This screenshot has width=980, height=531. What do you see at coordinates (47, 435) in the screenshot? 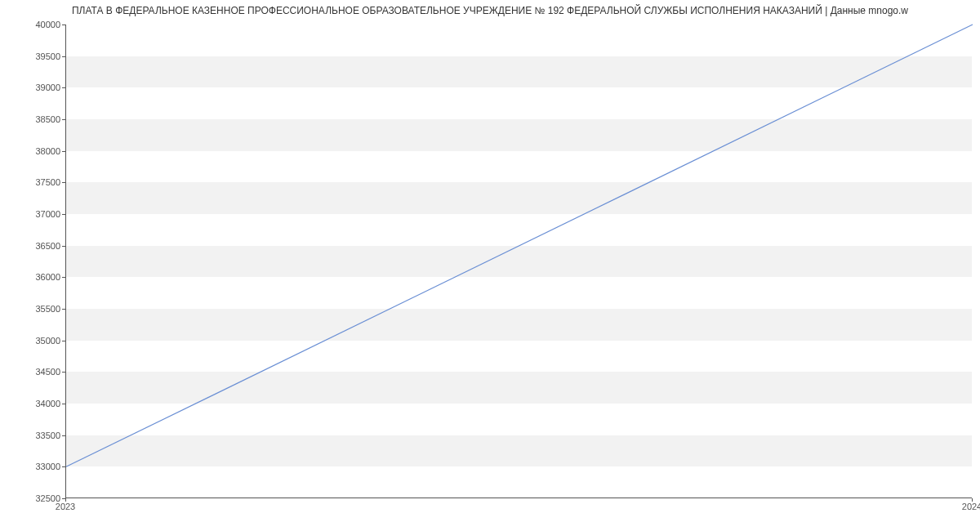
I see `y-tick-label: 33500` at bounding box center [47, 435].